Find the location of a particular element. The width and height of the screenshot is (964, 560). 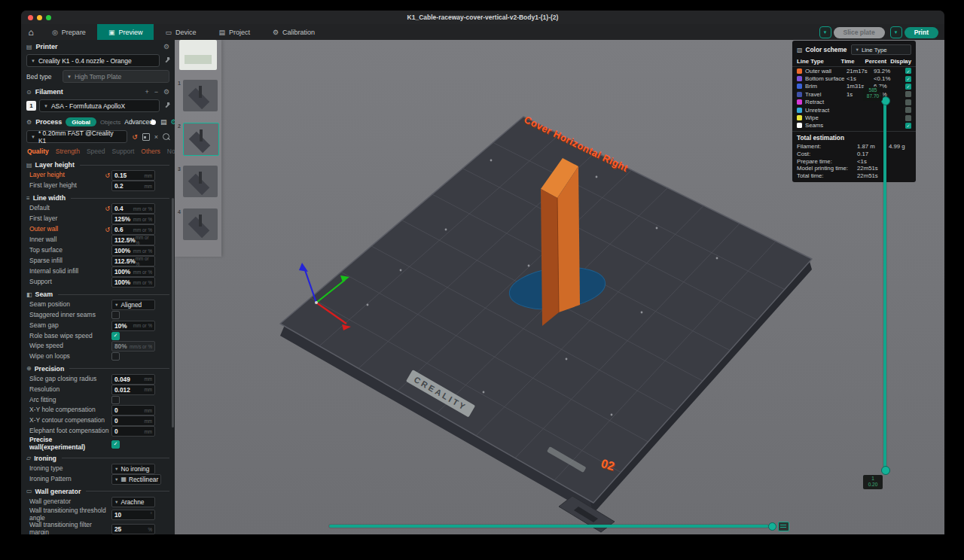

wall-transitioning-threshold-angle-input: 10° is located at coordinates (133, 515).